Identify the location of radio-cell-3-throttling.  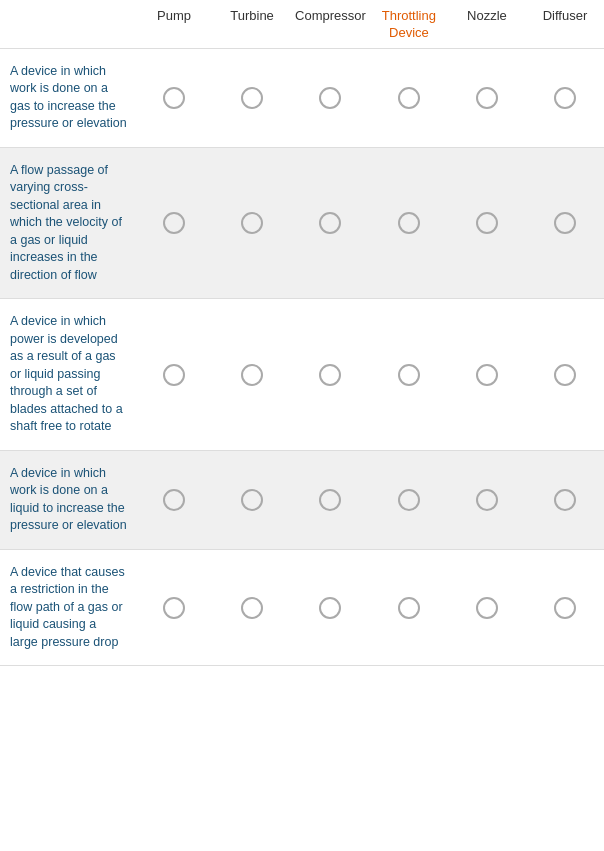
(408, 375).